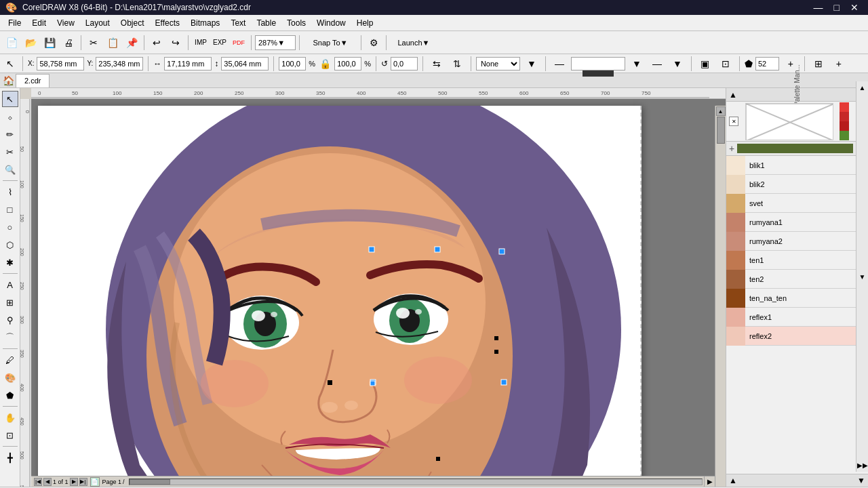 The width and height of the screenshot is (868, 488). I want to click on paste-button: 📌, so click(132, 43).